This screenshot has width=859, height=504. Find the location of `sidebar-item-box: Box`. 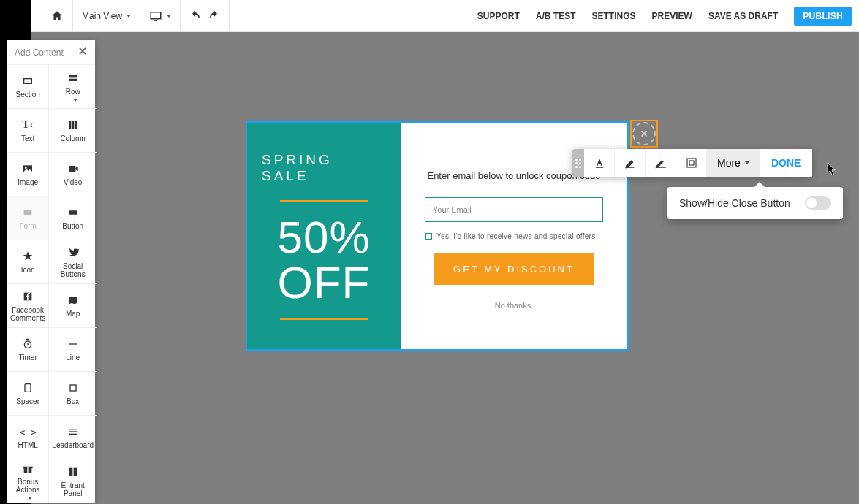

sidebar-item-box: Box is located at coordinates (73, 394).